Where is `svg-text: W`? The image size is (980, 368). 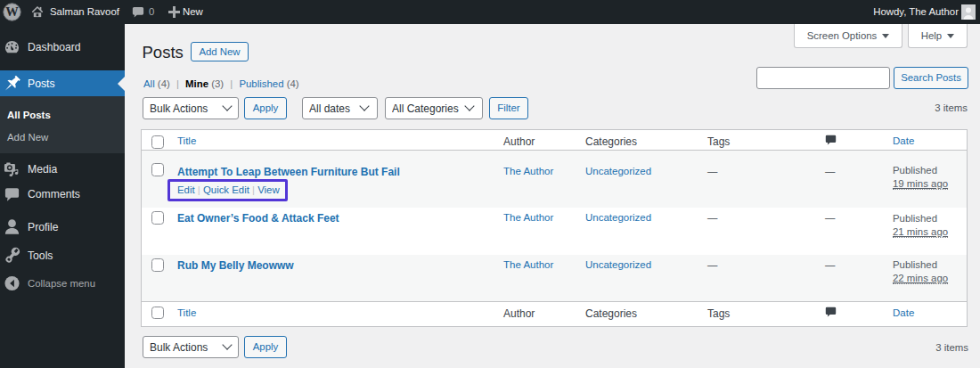
svg-text: W is located at coordinates (12, 12).